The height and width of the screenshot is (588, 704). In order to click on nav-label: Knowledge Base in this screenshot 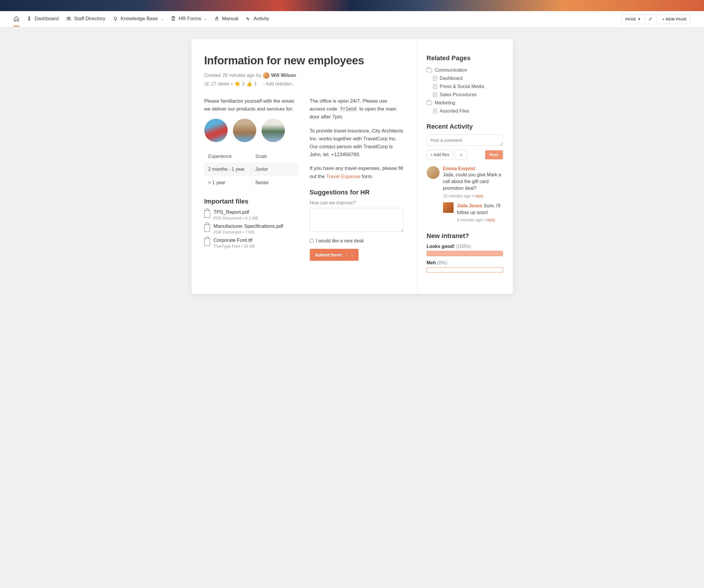, I will do `click(139, 19)`.